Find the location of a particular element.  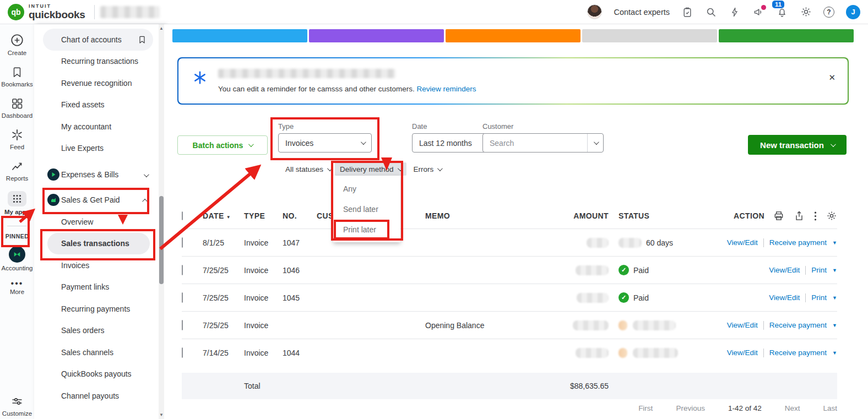

total-row: Total $88,635.65 is located at coordinates (509, 386).